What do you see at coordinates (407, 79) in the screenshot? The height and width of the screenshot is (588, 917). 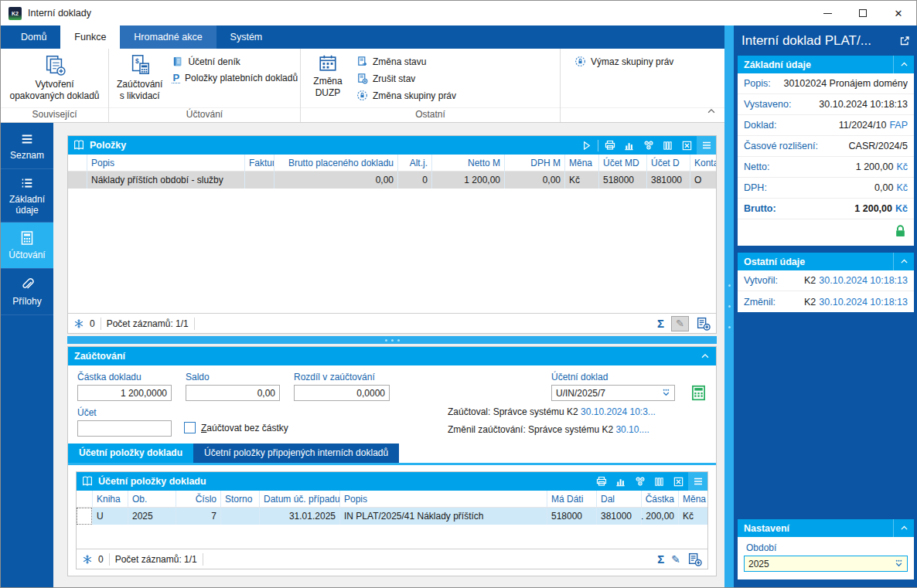 I see `zrusit-stav-button: Zrušit stav` at bounding box center [407, 79].